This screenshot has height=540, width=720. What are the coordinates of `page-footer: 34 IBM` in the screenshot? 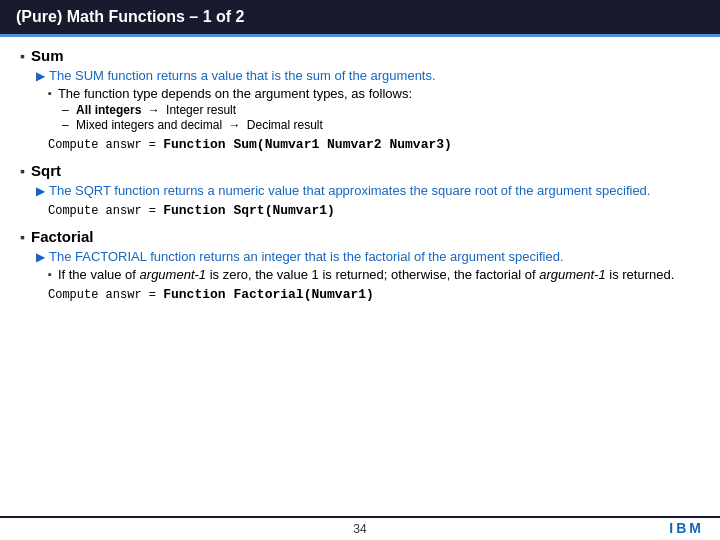 It's located at (360, 528).